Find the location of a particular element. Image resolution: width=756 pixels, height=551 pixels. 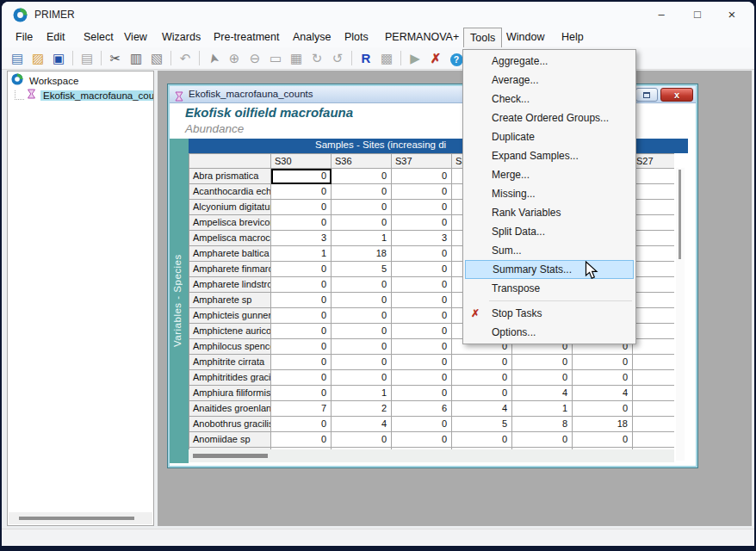

column-header: S36 is located at coordinates (362, 162).